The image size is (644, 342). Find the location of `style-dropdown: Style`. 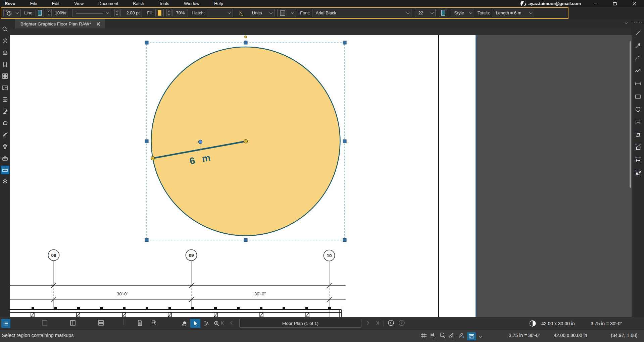

style-dropdown: Style is located at coordinates (462, 13).